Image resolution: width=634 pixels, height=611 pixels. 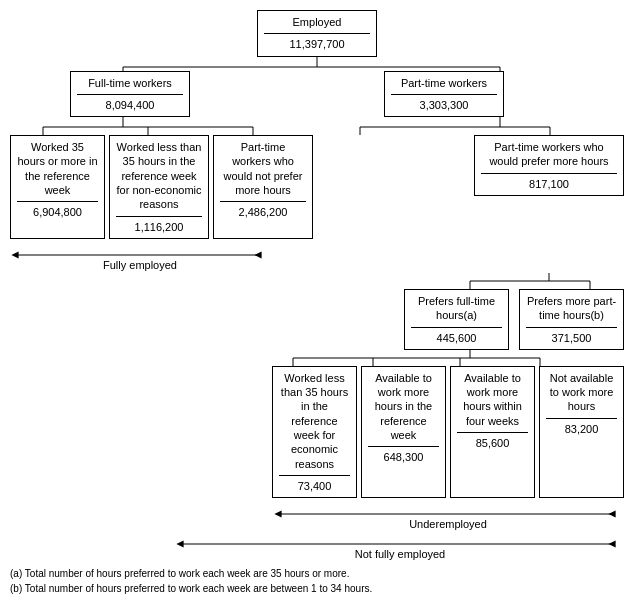 What do you see at coordinates (444, 94) in the screenshot?
I see `box-parttime: Part-time workers 3,303,300` at bounding box center [444, 94].